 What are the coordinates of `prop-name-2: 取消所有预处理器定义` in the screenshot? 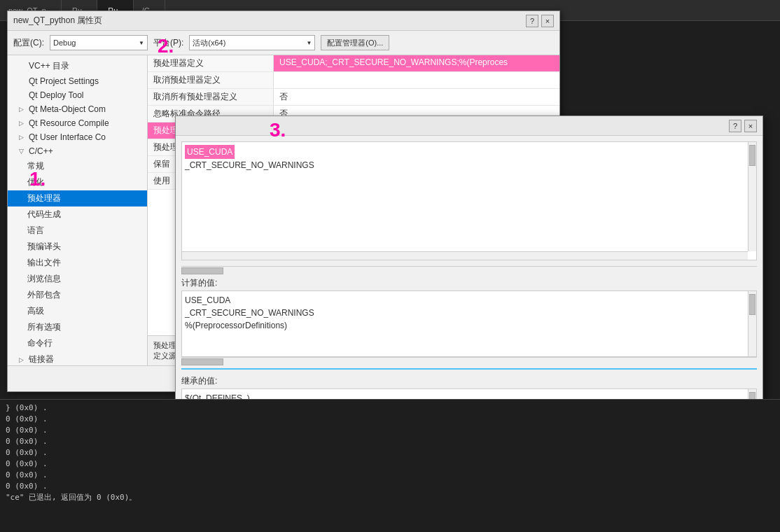 It's located at (211, 97).